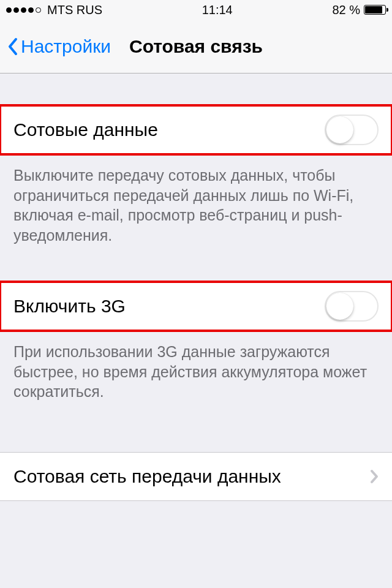  What do you see at coordinates (346, 10) in the screenshot?
I see `battery-percent: 82 %` at bounding box center [346, 10].